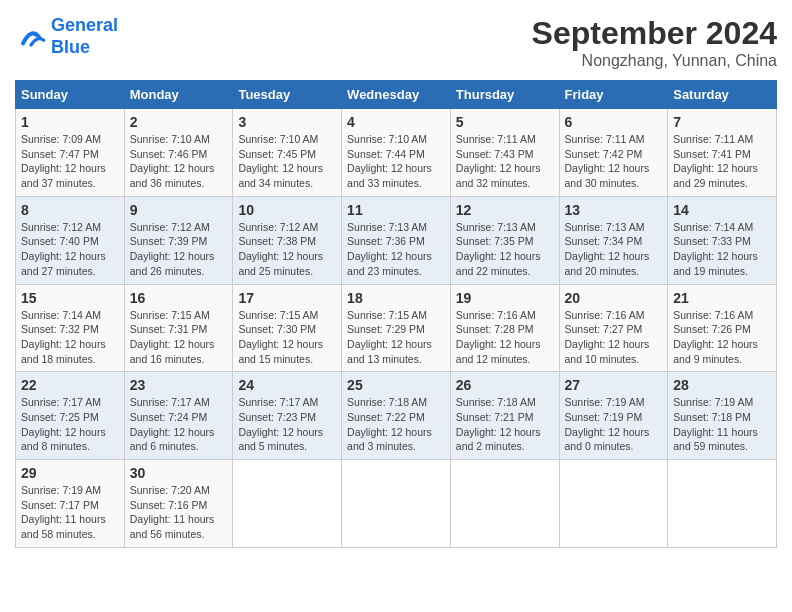 The width and height of the screenshot is (792, 612). I want to click on day-info: Sunrise: 7:13 AM Sunset: 7:36 PM Dayligh…, so click(396, 250).